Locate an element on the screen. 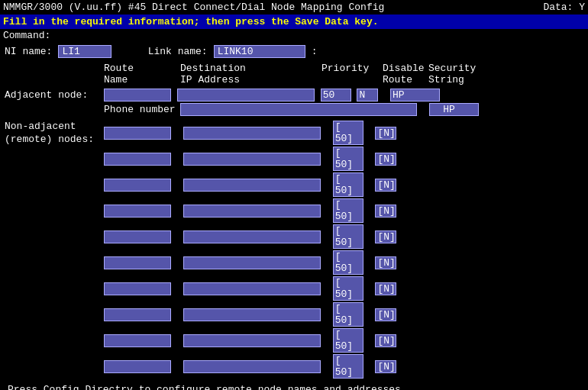 This screenshot has width=588, height=390. adjacent-priority: 50 is located at coordinates (336, 95).